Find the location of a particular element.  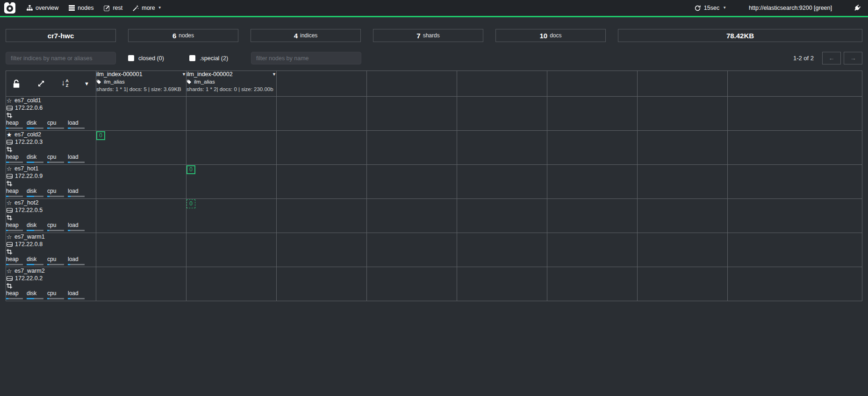

metric-label-load: load is located at coordinates (78, 260).